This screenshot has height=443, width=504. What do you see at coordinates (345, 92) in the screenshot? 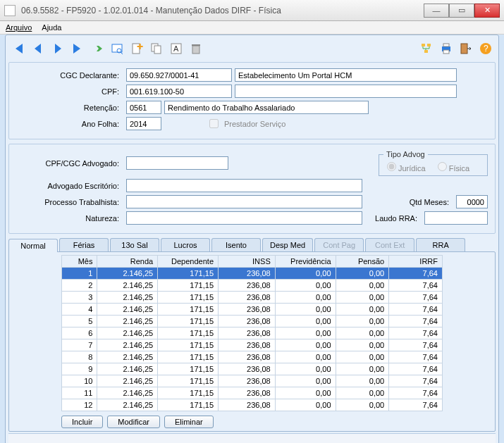
I see `cpf-nome-field` at bounding box center [345, 92].